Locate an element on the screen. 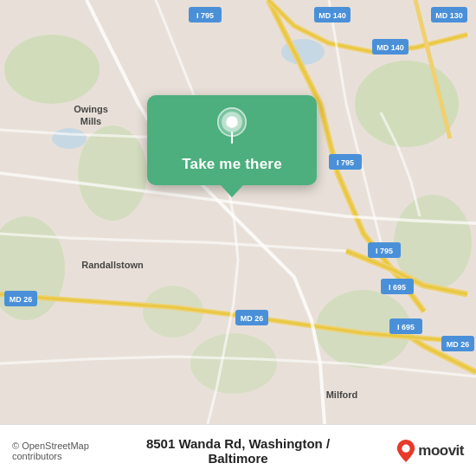  copyright-text: © OpenStreetMap contributors is located at coordinates (67, 451).